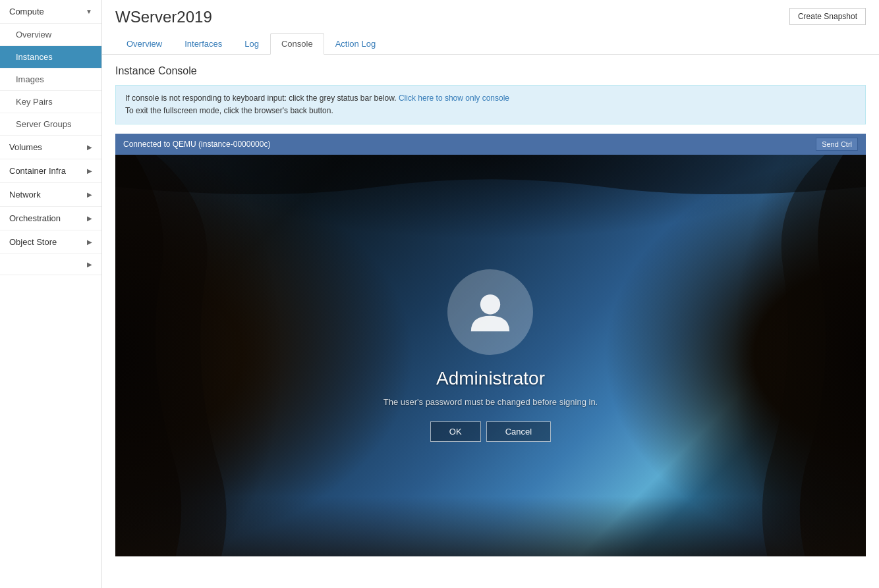 Image resolution: width=879 pixels, height=588 pixels. I want to click on sidebar-item-images: Images, so click(51, 80).